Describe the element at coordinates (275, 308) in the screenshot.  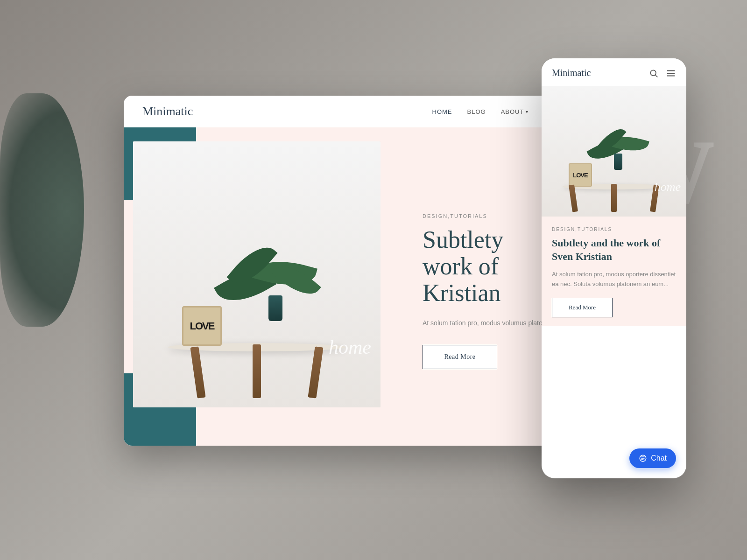
I see `vase` at that location.